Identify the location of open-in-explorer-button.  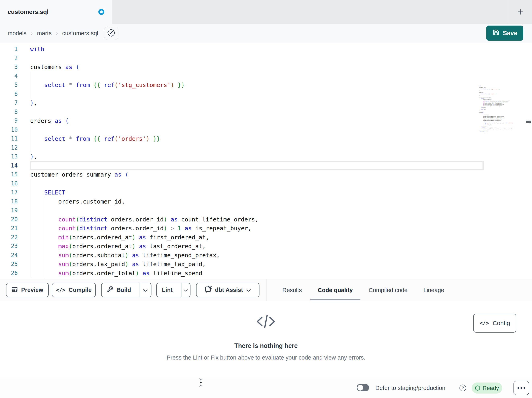
(111, 33).